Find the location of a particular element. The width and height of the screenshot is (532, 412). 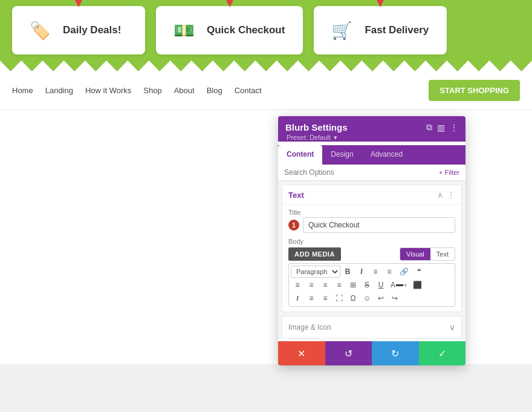

undo-button: ↩ is located at coordinates (381, 298).